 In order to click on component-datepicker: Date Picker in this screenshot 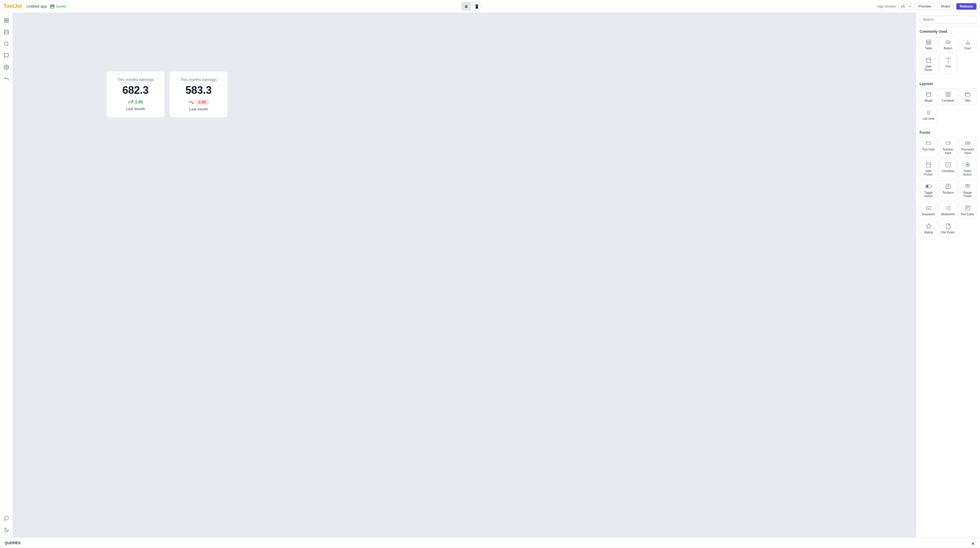, I will do `click(928, 64)`.